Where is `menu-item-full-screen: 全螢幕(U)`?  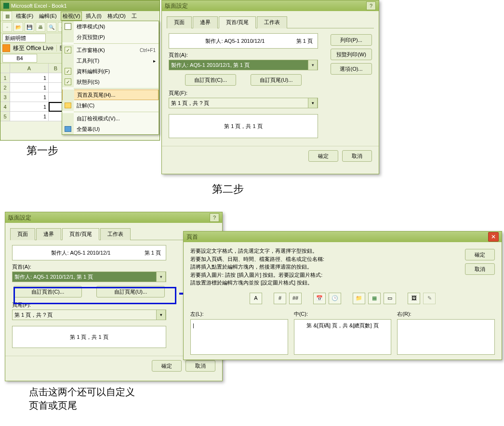
menu-item-full-screen: 全螢幕(U) is located at coordinates (110, 129).